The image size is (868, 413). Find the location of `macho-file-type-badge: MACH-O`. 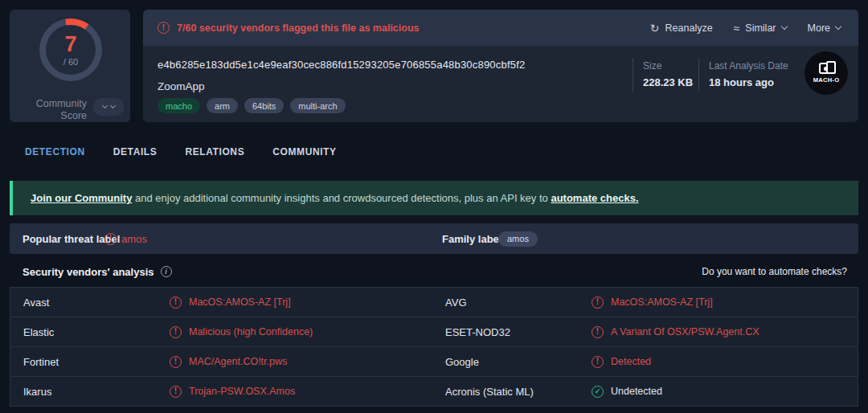

macho-file-type-badge: MACH-O is located at coordinates (826, 73).